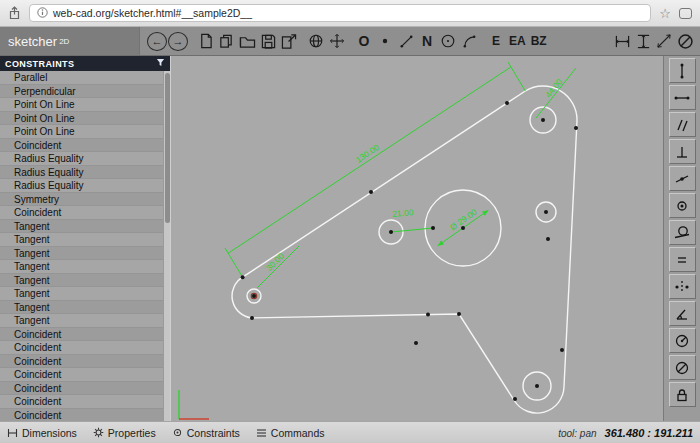 This screenshot has height=443, width=700. I want to click on point-tool-button, so click(385, 41).